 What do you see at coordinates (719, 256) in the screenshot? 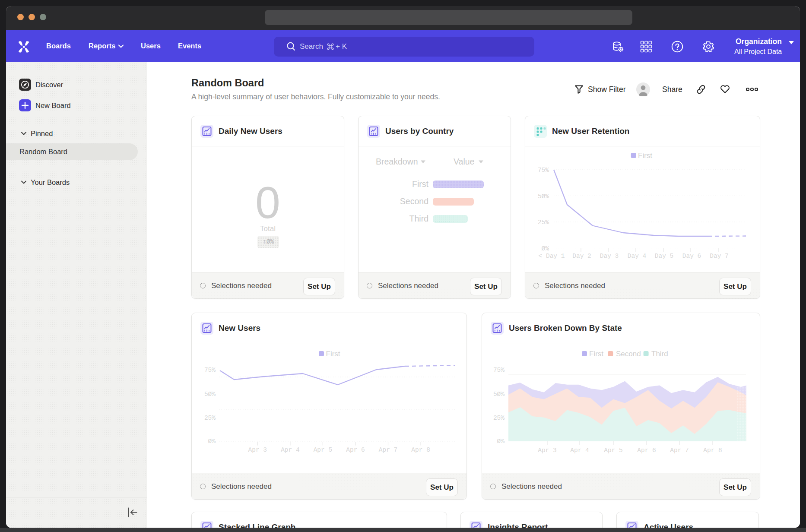
I see `svg-text: Day 7` at bounding box center [719, 256].